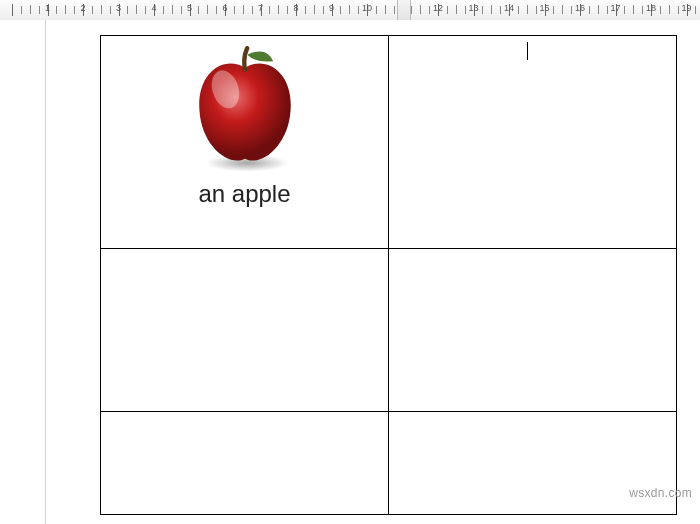 The height and width of the screenshot is (524, 700). Describe the element at coordinates (82, 8) in the screenshot. I see `ruler-number: 2` at that location.